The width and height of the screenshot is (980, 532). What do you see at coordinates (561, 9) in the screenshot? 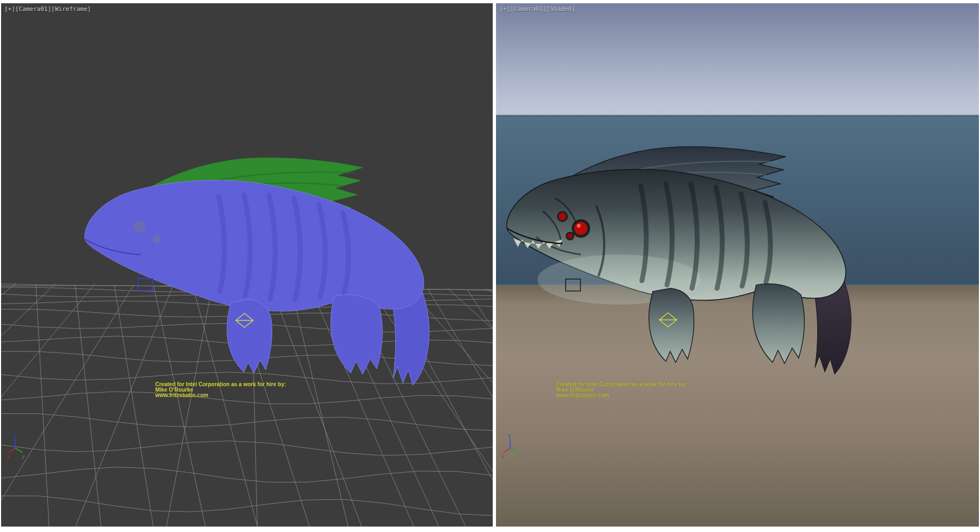
I see `shading-mode-button: [Shaded]` at bounding box center [561, 9].